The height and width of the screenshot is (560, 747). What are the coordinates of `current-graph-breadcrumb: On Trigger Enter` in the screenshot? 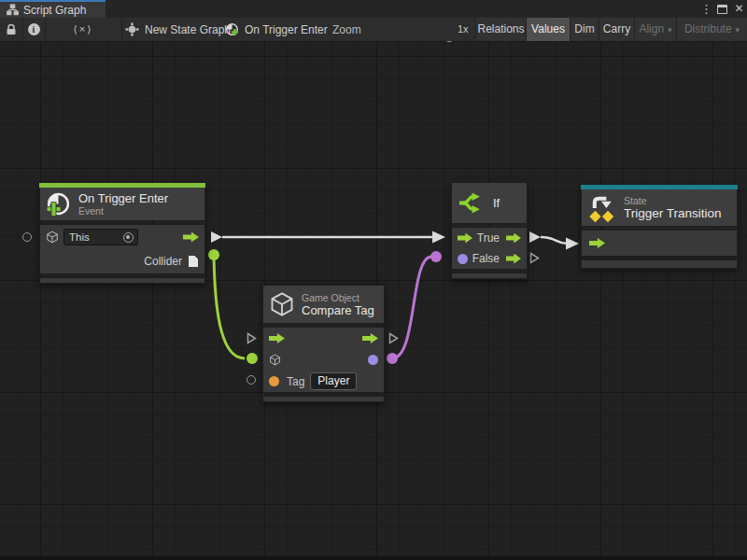 It's located at (276, 30).